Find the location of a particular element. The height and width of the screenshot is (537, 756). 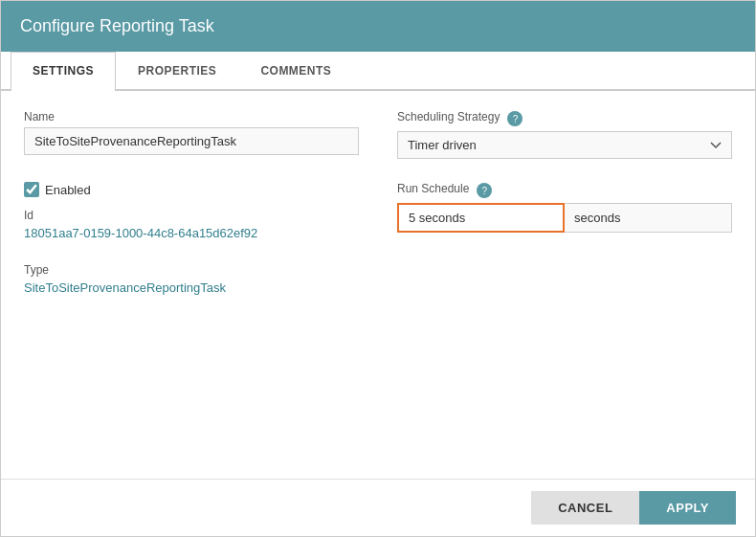

dialog-header: Configure Reporting Task is located at coordinates (378, 27).